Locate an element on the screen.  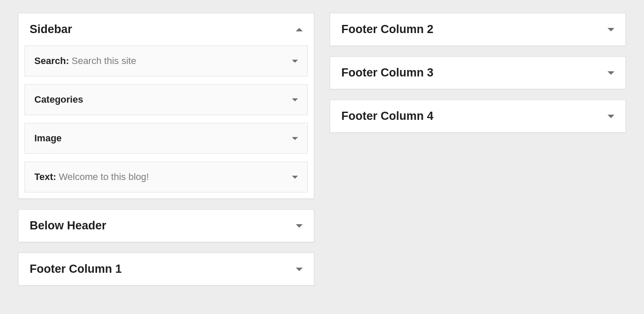
panel-footer-col-2: Footer Column 2 is located at coordinates (478, 29).